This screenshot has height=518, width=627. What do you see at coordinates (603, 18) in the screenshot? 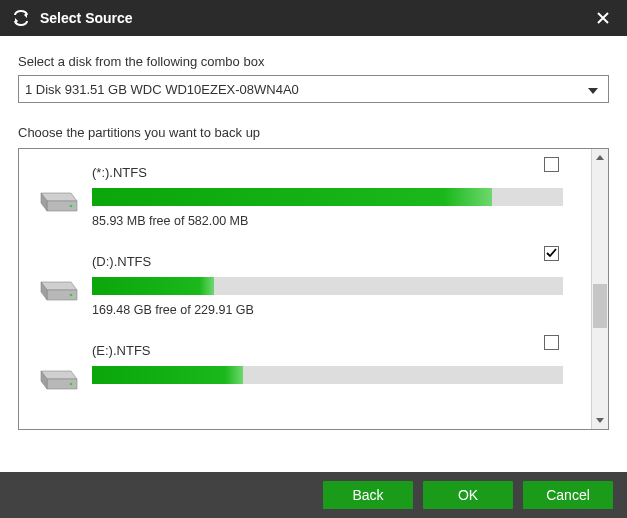
I see `close-button` at bounding box center [603, 18].